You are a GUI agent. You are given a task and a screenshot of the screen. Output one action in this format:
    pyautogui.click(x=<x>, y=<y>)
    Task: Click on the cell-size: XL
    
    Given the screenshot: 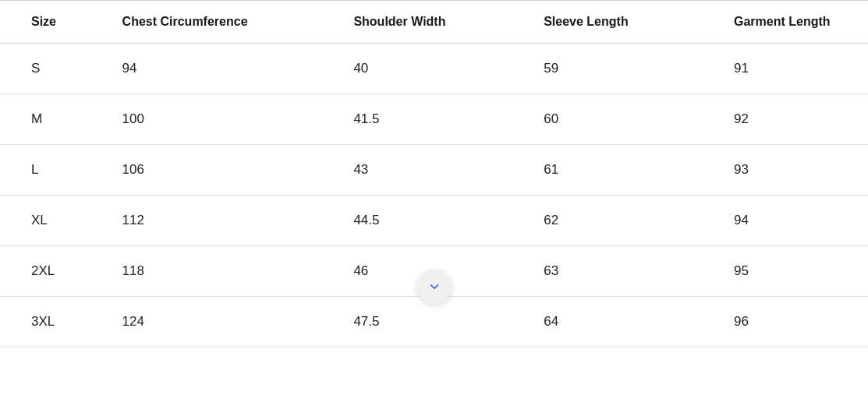 What is the action you would take?
    pyautogui.click(x=45, y=221)
    